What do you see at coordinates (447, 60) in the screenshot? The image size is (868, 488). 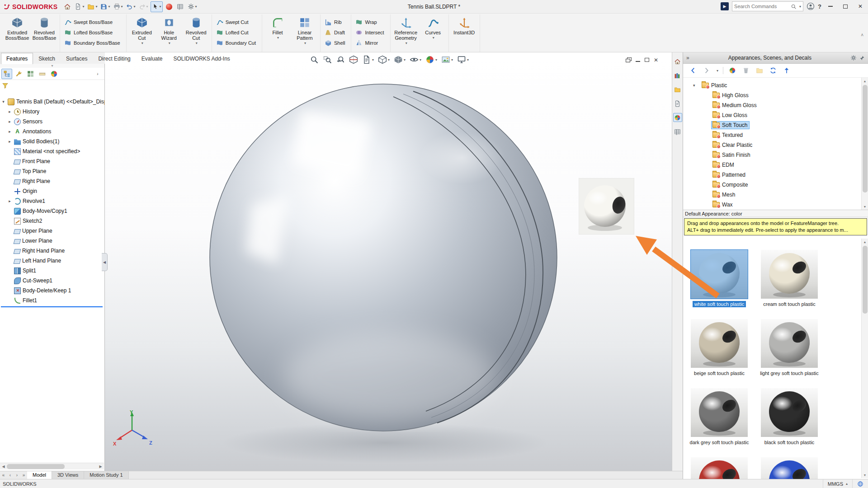 I see `apply-scene-button: ▾` at bounding box center [447, 60].